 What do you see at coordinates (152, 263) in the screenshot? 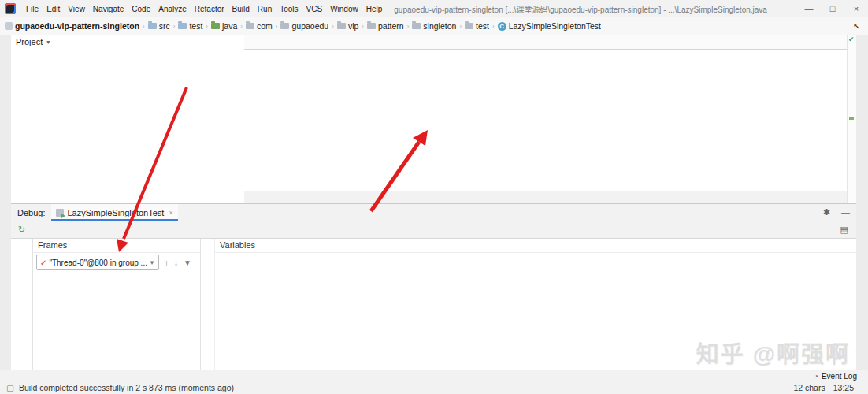
I see `chevron-down-icon: ▼` at bounding box center [152, 263].